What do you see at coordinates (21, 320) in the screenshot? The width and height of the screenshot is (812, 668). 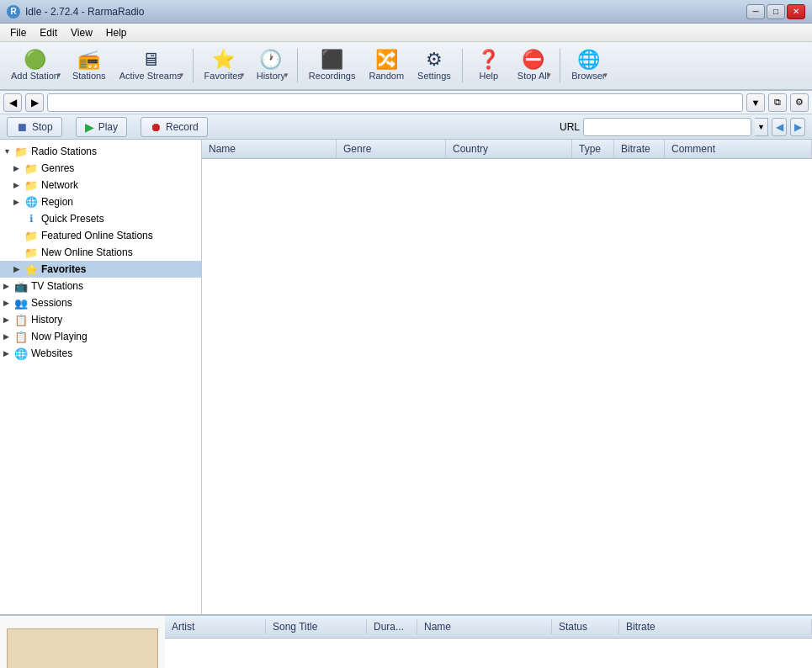 I see `history-icon: 📋` at bounding box center [21, 320].